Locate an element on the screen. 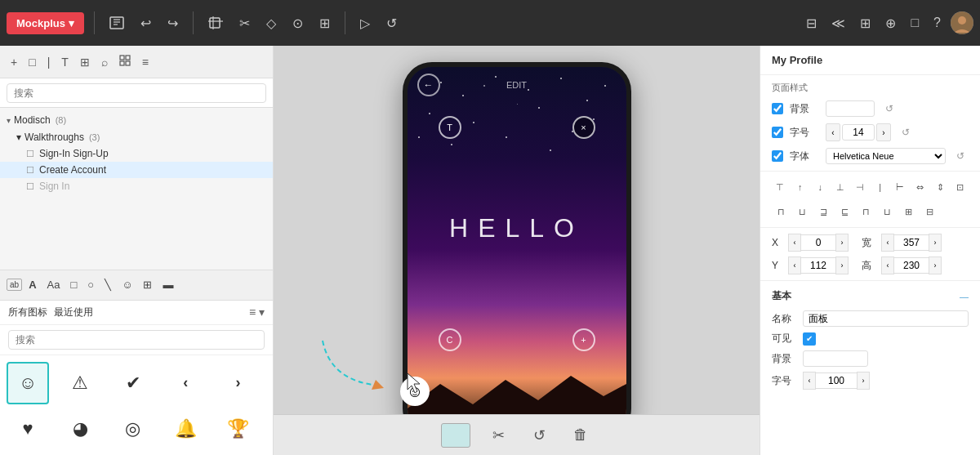  bottom-cut-btn: ✂ is located at coordinates (499, 435).